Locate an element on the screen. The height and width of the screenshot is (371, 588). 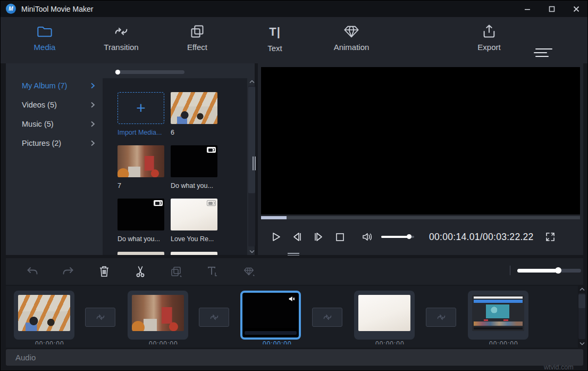
tab-text: T| Text is located at coordinates (275, 38).